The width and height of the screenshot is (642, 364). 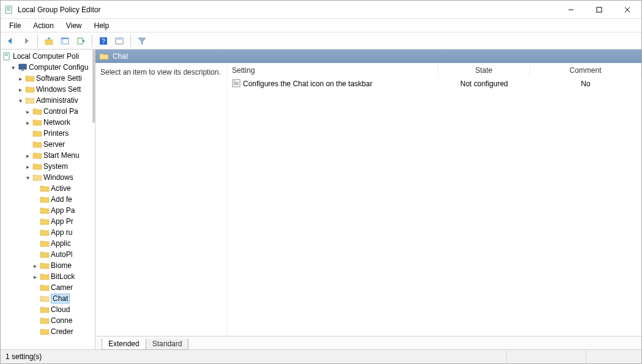 I want to click on column-comment: Comment, so click(x=586, y=70).